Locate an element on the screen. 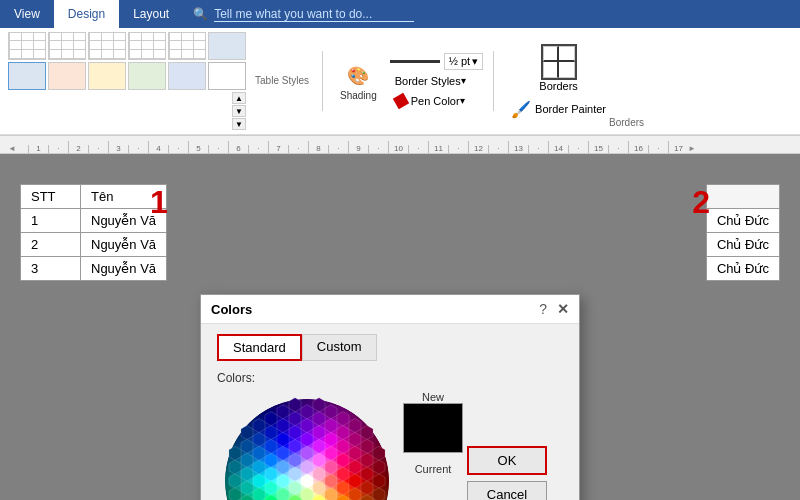 The height and width of the screenshot is (500, 800). borders-button: Borders is located at coordinates (558, 68).